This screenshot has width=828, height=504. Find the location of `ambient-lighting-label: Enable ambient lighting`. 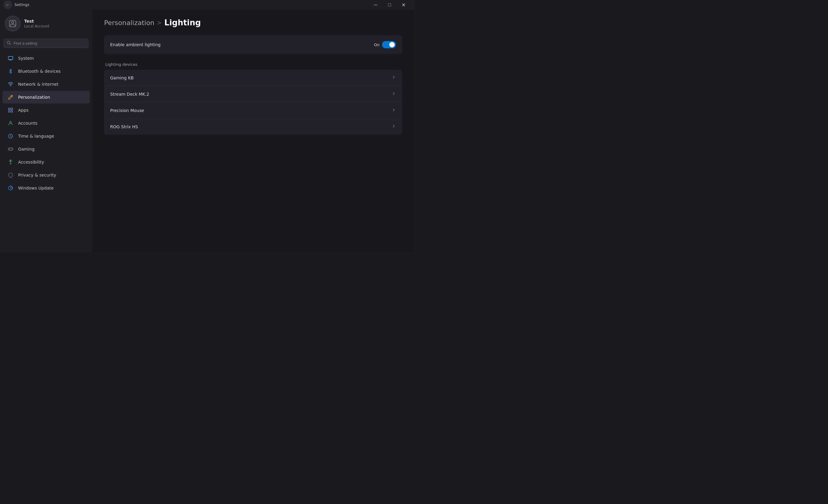

ambient-lighting-label: Enable ambient lighting is located at coordinates (135, 45).